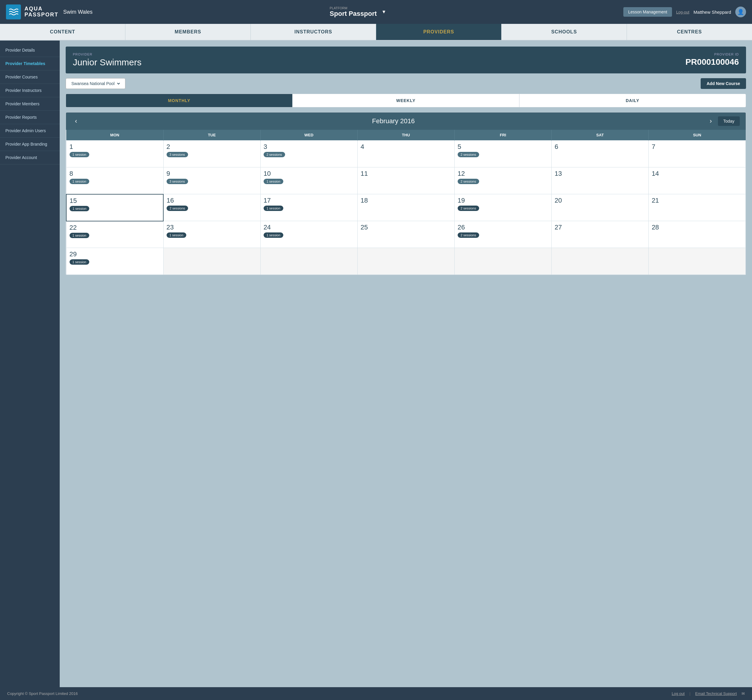 The image size is (752, 700). What do you see at coordinates (115, 208) in the screenshot?
I see `calendar-cell: 151 session` at bounding box center [115, 208].